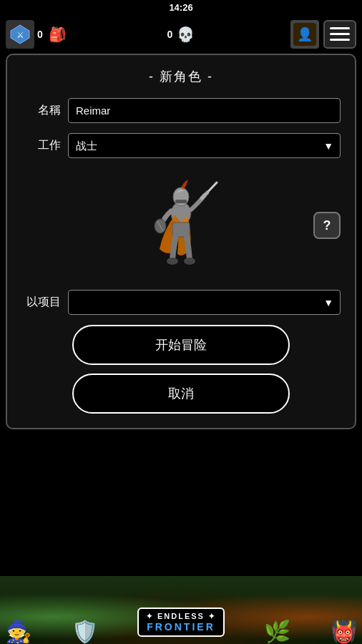  I want to click on dialog-title: - 新角色 -, so click(181, 77).